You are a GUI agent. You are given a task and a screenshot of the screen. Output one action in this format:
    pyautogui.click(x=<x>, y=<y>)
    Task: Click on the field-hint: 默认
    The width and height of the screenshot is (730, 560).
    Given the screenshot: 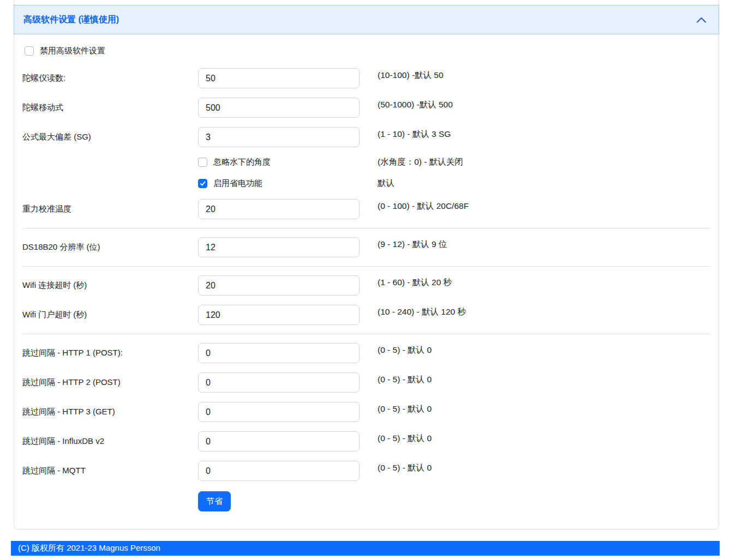 What is the action you would take?
    pyautogui.click(x=386, y=183)
    